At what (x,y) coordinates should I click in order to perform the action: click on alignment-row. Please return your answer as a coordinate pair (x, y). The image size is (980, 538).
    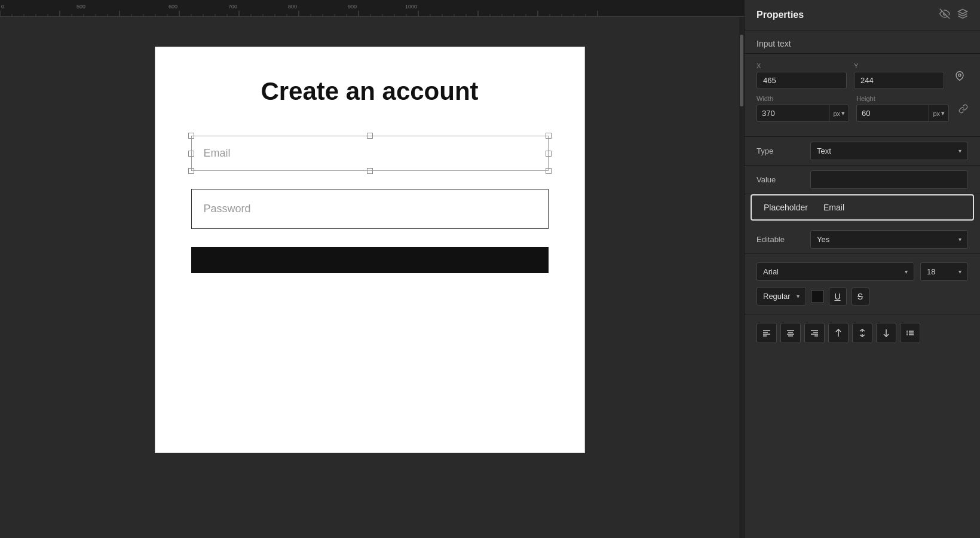
    Looking at the image, I should click on (862, 333).